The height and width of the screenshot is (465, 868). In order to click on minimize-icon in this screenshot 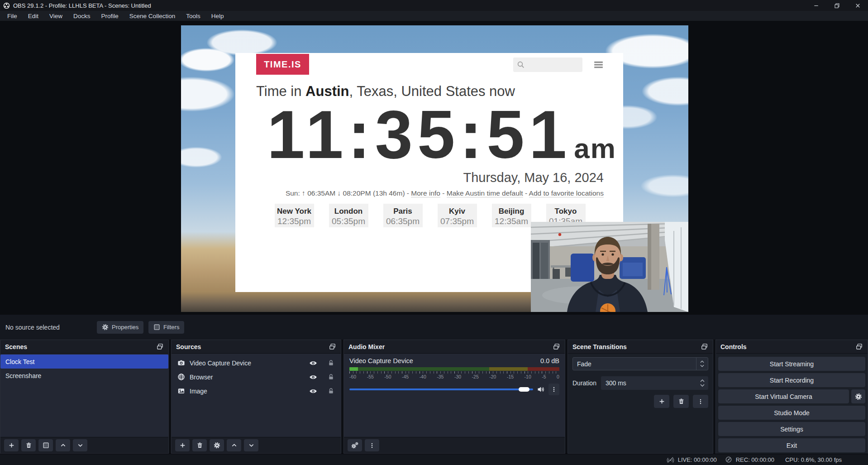, I will do `click(816, 5)`.